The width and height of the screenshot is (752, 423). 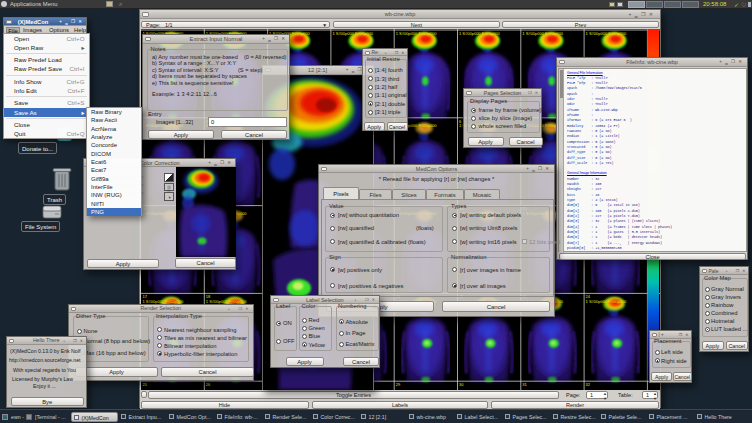 I want to click on svg-text: 29, so click(x=398, y=384).